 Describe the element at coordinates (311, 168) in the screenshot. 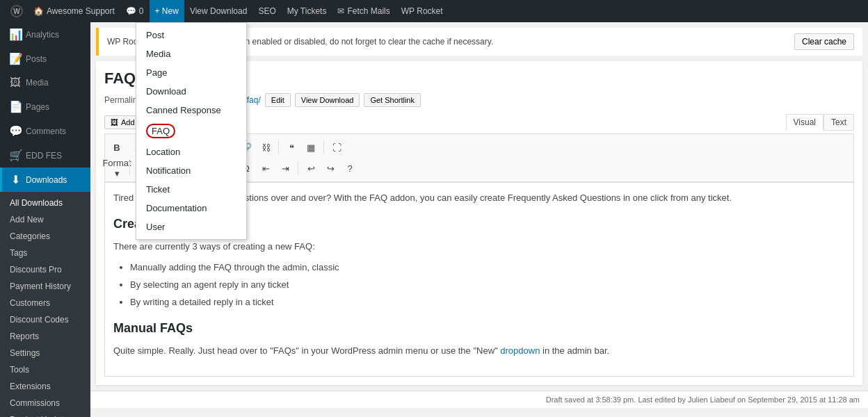

I see `undo-button: ↩` at that location.